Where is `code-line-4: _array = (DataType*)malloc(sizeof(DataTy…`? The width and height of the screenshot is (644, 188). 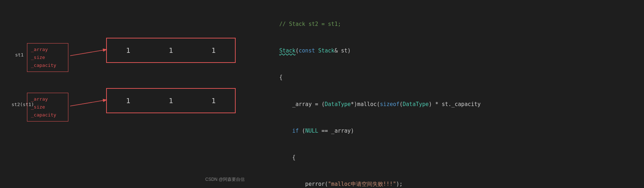
code-line-4: _array = (DataType*)malloc(sizeof(DataTy… is located at coordinates (448, 104).